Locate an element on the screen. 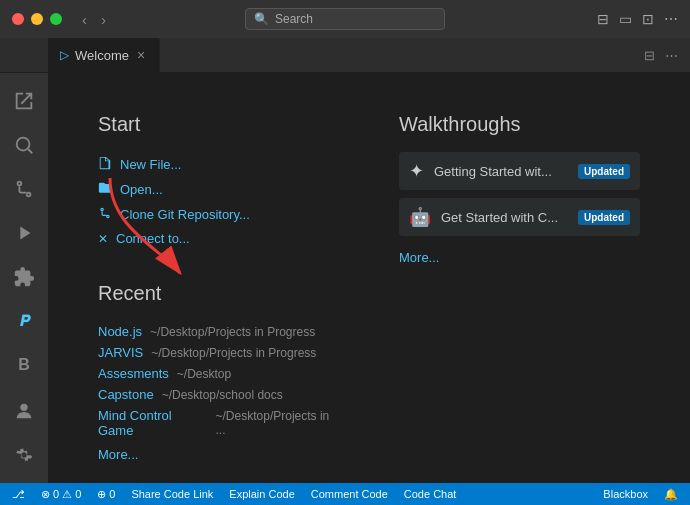 This screenshot has height=505, width=690. walkthrough-badge-1: Updated is located at coordinates (604, 218).